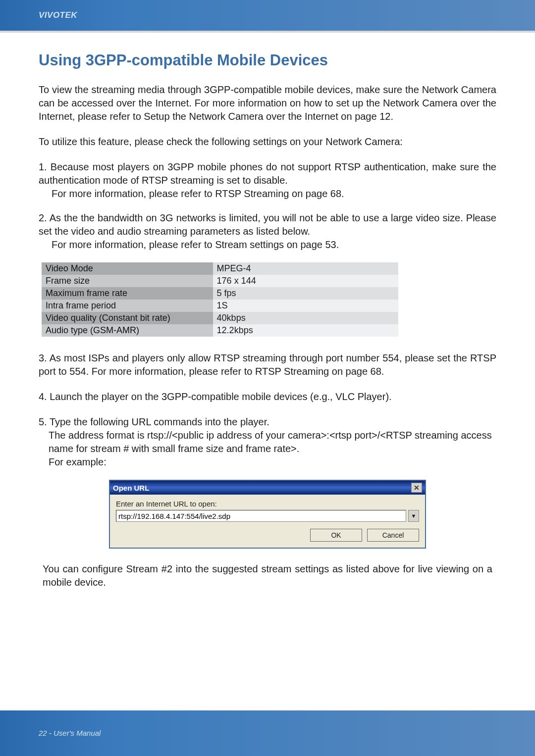  What do you see at coordinates (268, 365) in the screenshot?
I see `step-3: 3. As most ISPs and players only allow R…` at bounding box center [268, 365].